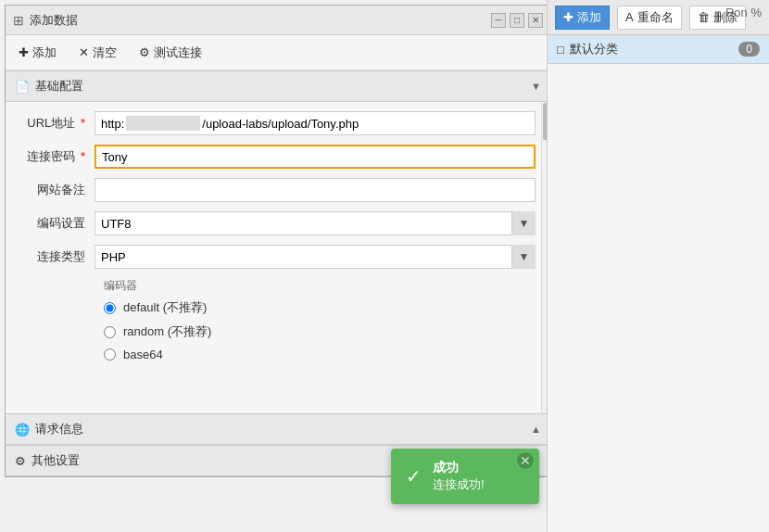 The width and height of the screenshot is (769, 532). I want to click on category-folder-icon: □, so click(561, 50).